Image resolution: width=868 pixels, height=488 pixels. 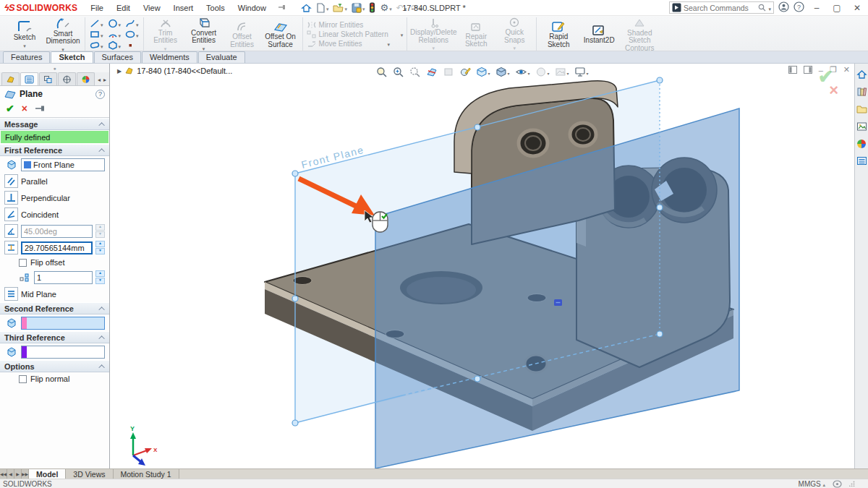 I want to click on search-input, so click(x=720, y=8).